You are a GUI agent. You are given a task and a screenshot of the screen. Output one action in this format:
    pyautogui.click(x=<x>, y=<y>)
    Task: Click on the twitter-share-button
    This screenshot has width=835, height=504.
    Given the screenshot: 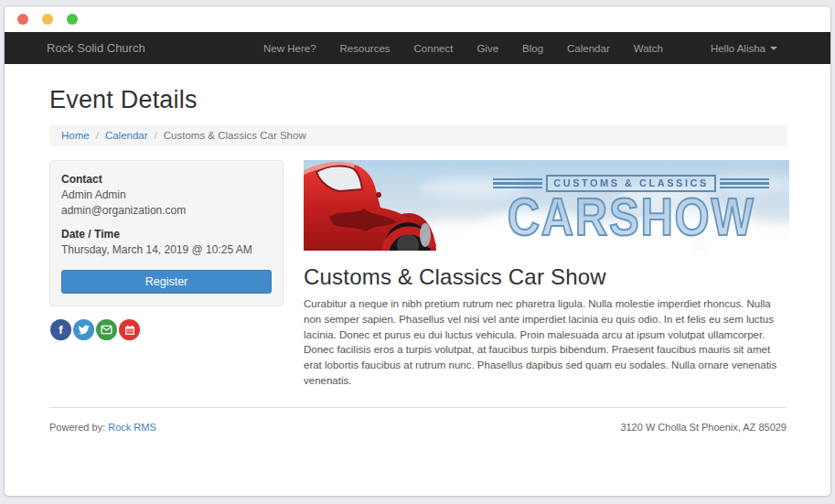 What is the action you would take?
    pyautogui.click(x=84, y=329)
    